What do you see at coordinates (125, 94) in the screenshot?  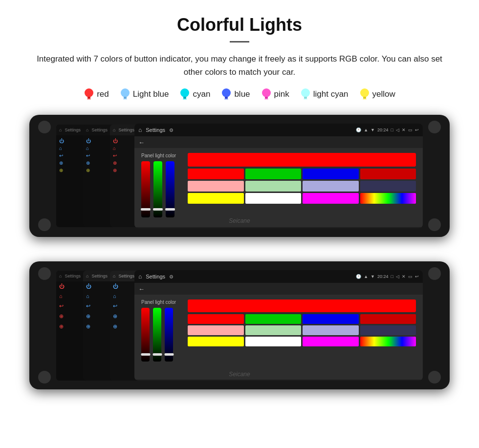 I see `lightblue-bulb-icon` at bounding box center [125, 94].